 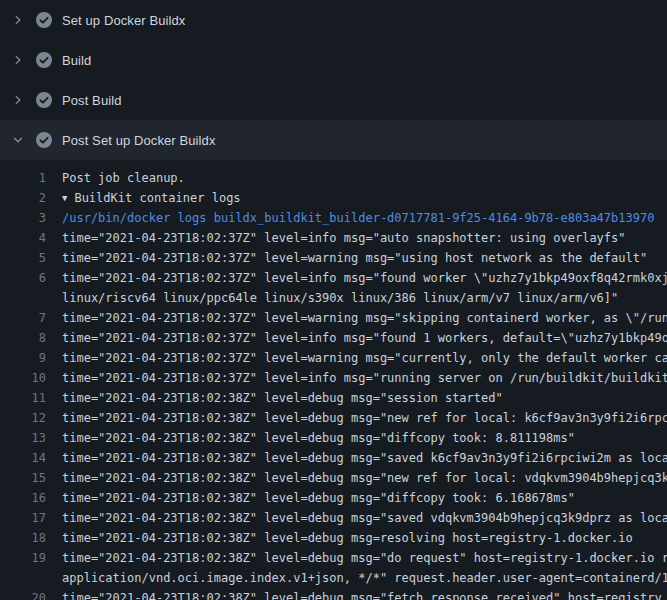 I want to click on log-message-text: Post job cleanup., so click(x=124, y=178).